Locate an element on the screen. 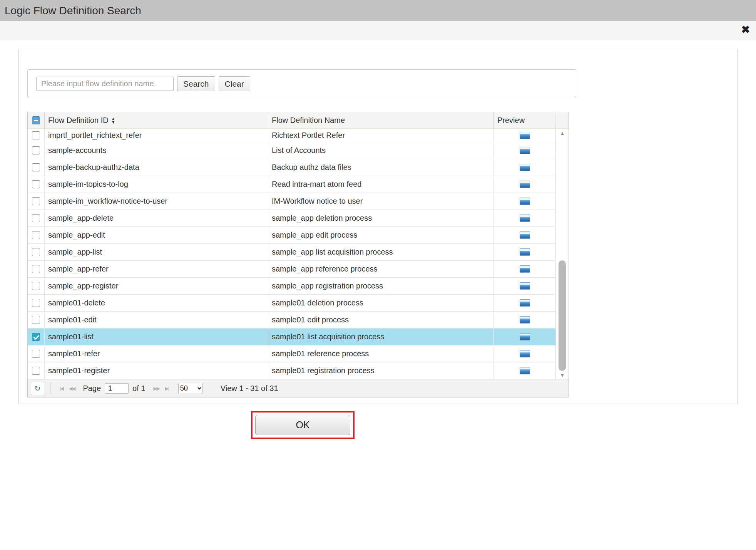 The width and height of the screenshot is (756, 550). row-flow-definition-name: sample_app edit process is located at coordinates (381, 235).